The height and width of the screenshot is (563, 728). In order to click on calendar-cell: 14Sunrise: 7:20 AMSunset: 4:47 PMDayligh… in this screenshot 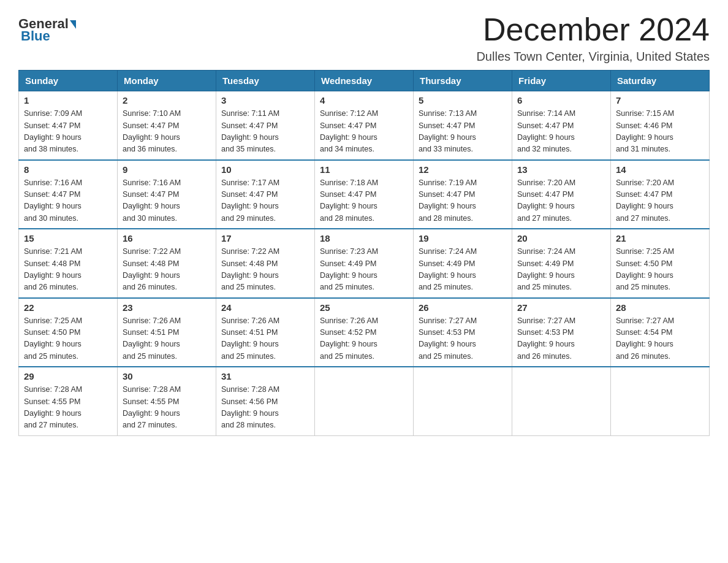, I will do `click(661, 195)`.